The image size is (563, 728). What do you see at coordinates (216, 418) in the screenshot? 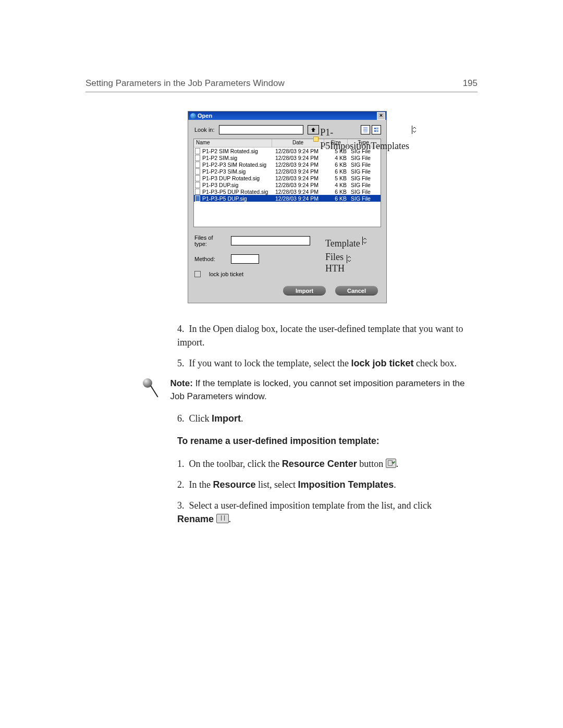
I see `step-text: Click Import.` at bounding box center [216, 418].